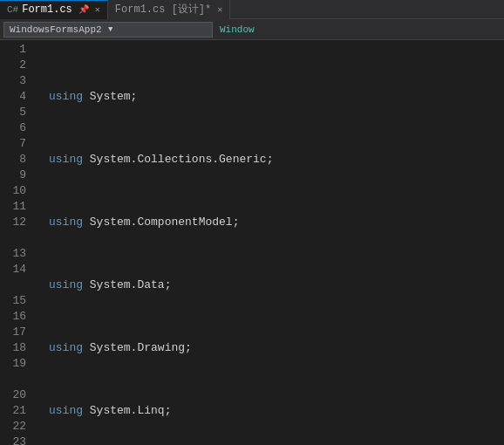  What do you see at coordinates (252, 10) in the screenshot?
I see `title-bar: C# Form1.cs 📌 ✕ Form1.cs [设计]* ✕` at bounding box center [252, 10].